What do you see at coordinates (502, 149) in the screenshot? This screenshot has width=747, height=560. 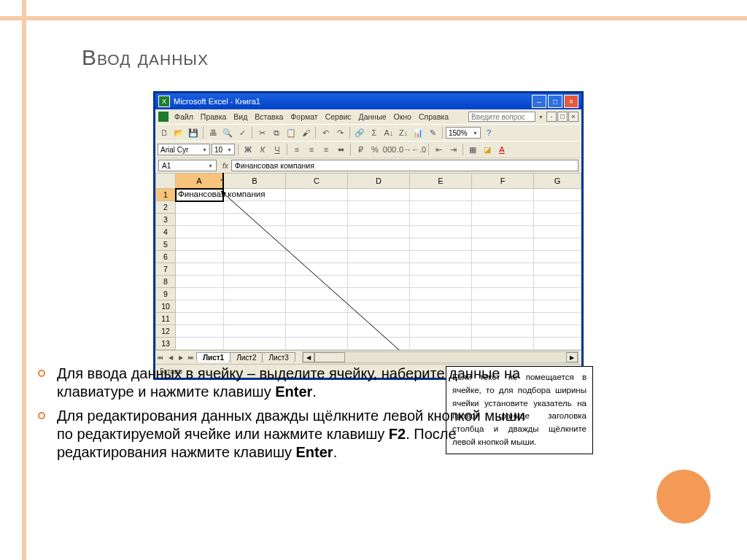 I see `font-color-icon: A` at bounding box center [502, 149].